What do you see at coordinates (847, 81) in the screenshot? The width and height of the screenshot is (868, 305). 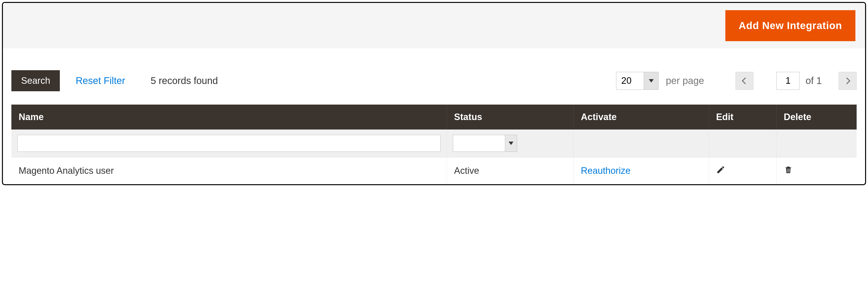 I see `chevron-right-icon` at bounding box center [847, 81].